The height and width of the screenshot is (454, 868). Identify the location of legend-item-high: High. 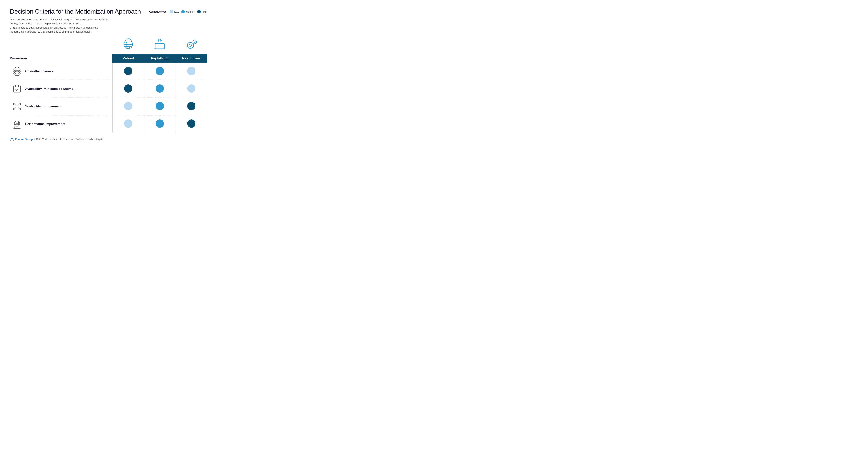
(202, 11).